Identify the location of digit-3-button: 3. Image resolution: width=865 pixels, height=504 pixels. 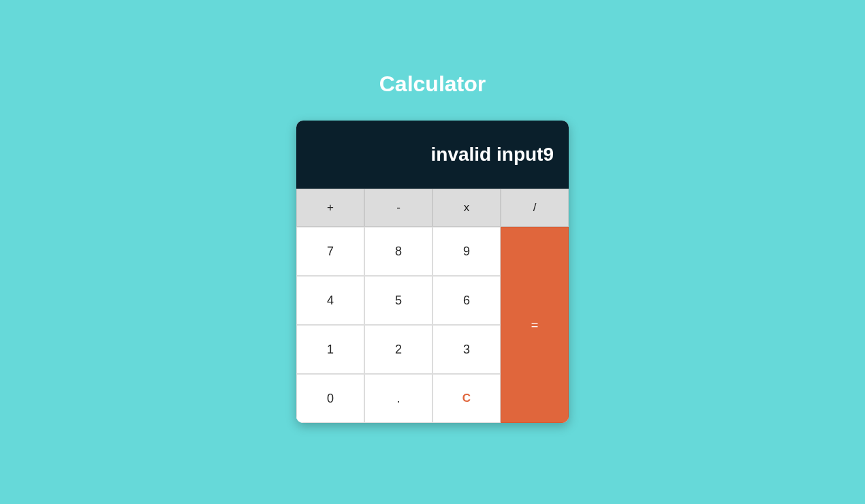
(467, 349).